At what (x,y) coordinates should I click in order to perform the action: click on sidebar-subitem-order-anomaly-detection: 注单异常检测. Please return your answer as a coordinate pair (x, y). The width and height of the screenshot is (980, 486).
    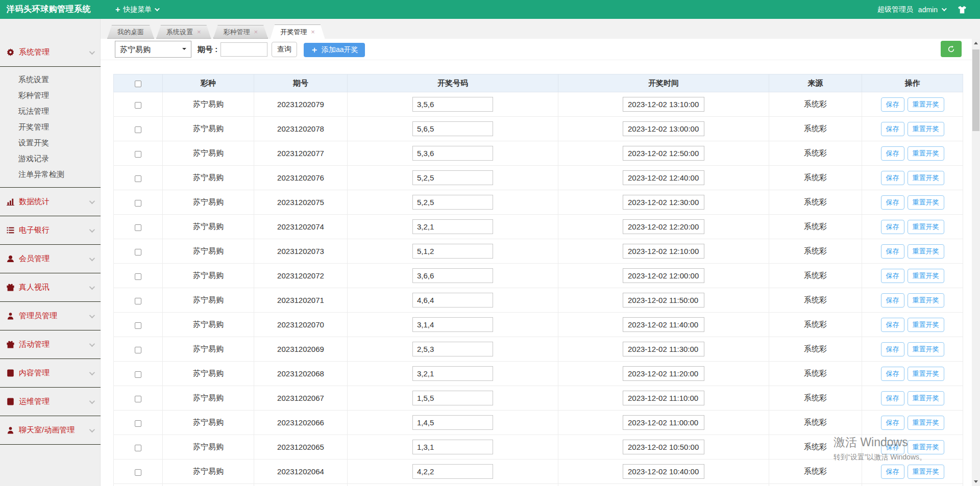
    Looking at the image, I should click on (50, 174).